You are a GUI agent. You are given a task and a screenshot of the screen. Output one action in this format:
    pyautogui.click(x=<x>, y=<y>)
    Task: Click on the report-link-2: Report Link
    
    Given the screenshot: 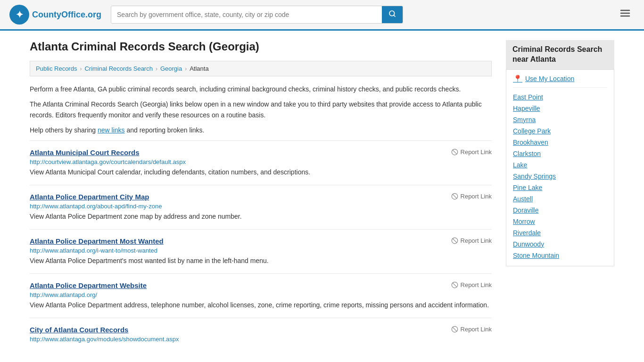 What is the action you would take?
    pyautogui.click(x=471, y=240)
    